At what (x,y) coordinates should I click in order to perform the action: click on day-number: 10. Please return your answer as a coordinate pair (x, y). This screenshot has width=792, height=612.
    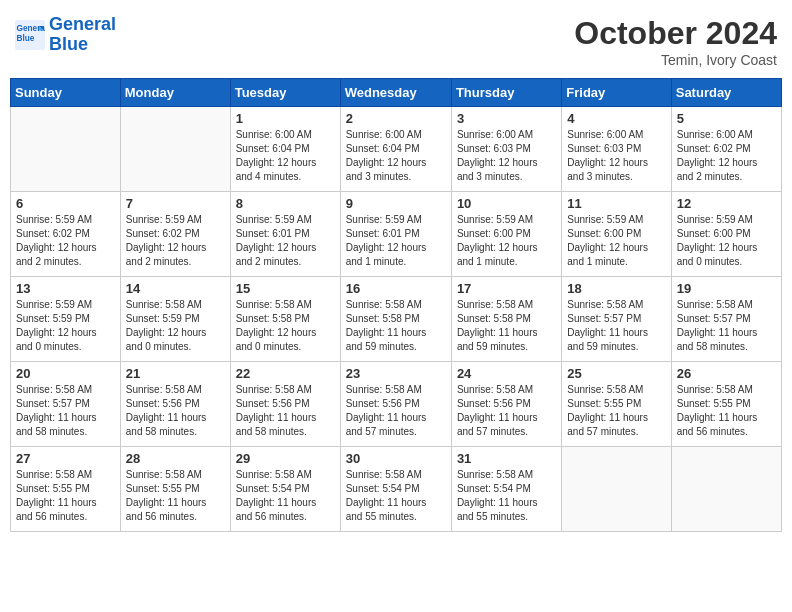
    Looking at the image, I should click on (506, 204).